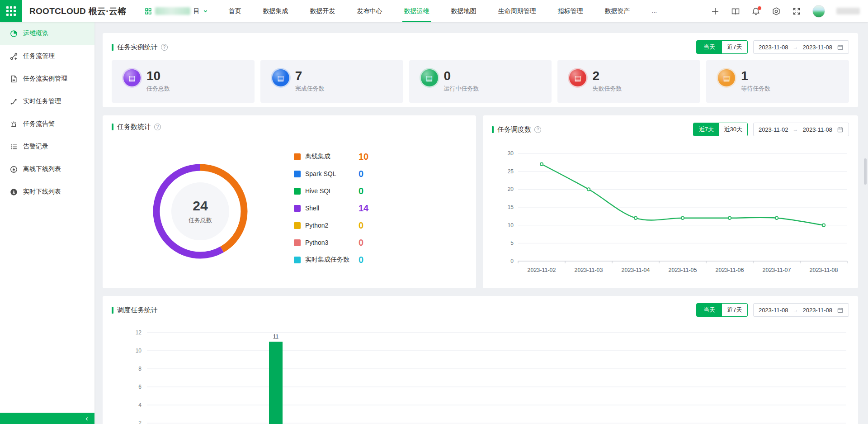 The height and width of the screenshot is (424, 868). Describe the element at coordinates (14, 56) in the screenshot. I see `workflow-icon` at that location.